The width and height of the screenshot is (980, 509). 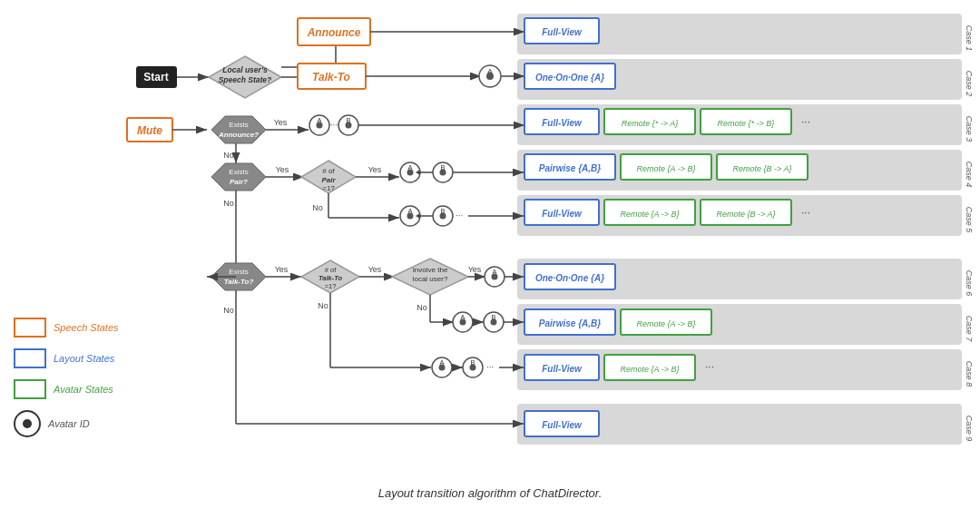 I want to click on case8-label: Case 8, so click(x=969, y=374).